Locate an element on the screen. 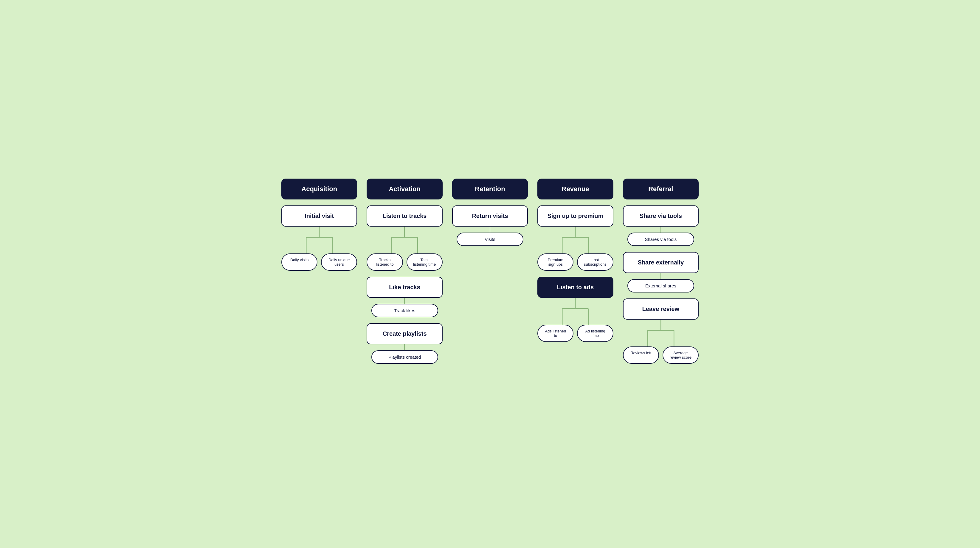  diagram: AcquisitionInitial visitDaily visitsDail… is located at coordinates (490, 274).